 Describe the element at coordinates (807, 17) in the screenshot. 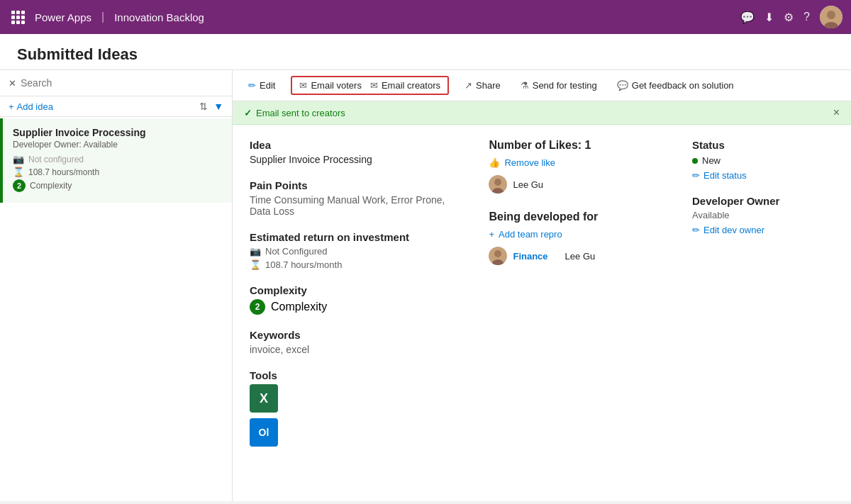

I see `help-icon: ?` at that location.